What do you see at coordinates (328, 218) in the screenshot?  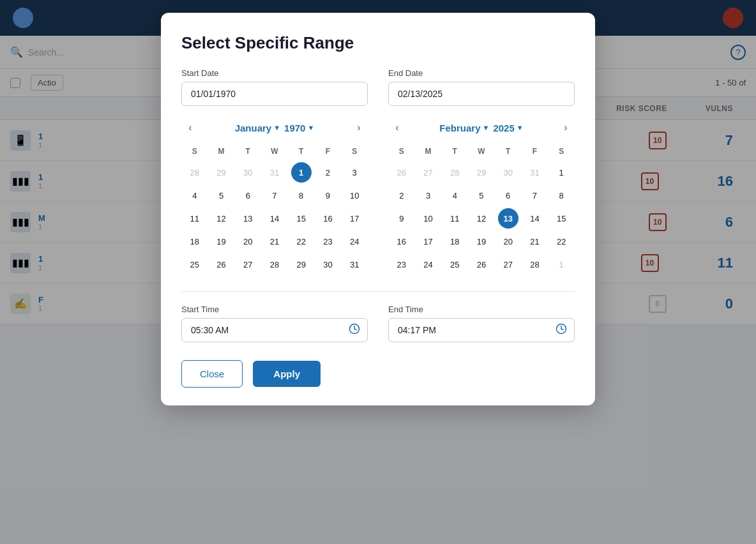 I see `left-day-16: 16` at bounding box center [328, 218].